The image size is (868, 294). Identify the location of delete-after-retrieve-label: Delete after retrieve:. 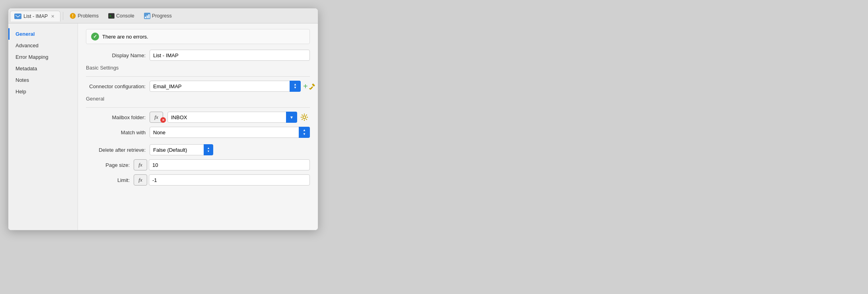
(118, 150).